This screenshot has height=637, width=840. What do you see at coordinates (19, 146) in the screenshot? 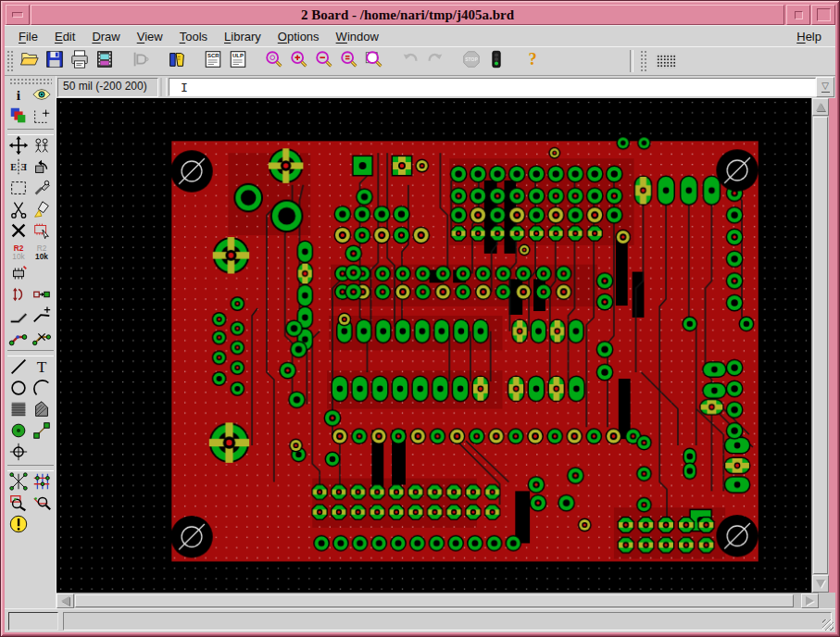
I see `tool-move-button` at bounding box center [19, 146].